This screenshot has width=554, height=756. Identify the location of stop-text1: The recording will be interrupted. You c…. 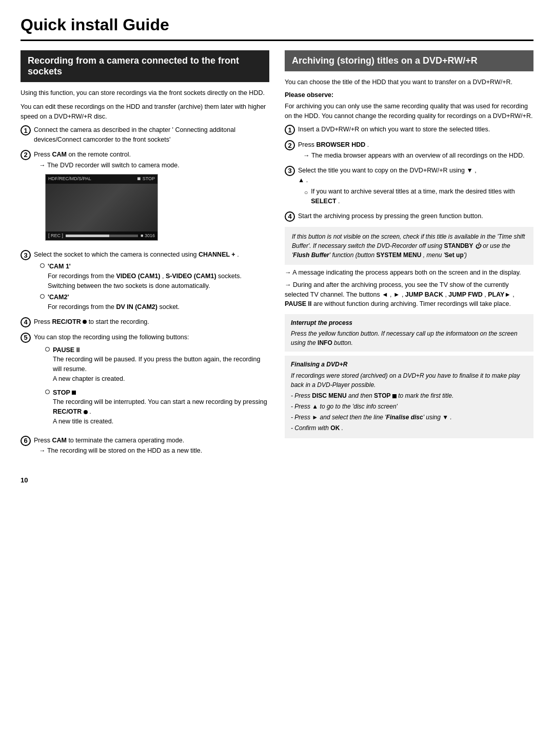
(160, 402).